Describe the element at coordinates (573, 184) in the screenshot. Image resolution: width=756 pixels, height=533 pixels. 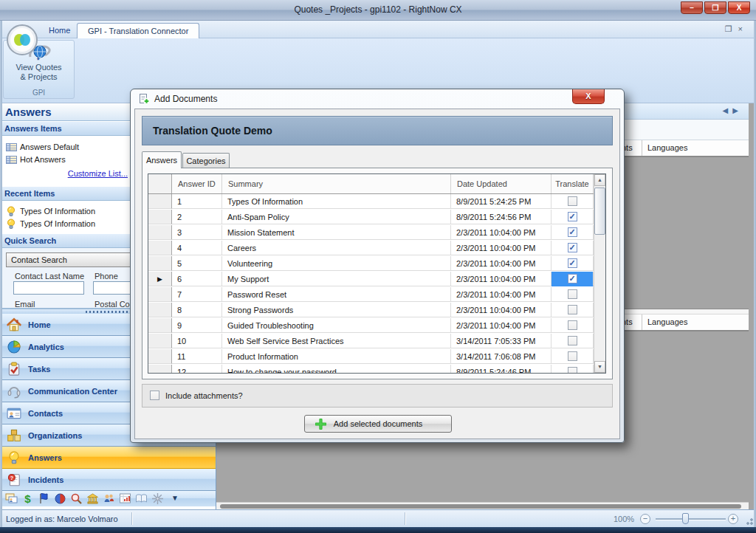
I see `column-header-translate: Translate` at that location.